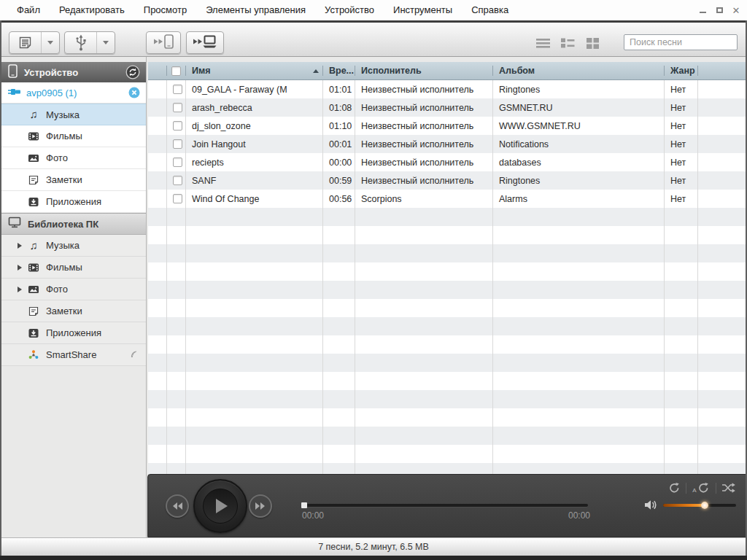 The height and width of the screenshot is (560, 747). What do you see at coordinates (106, 42) in the screenshot?
I see `connection-options-dropdown` at bounding box center [106, 42].